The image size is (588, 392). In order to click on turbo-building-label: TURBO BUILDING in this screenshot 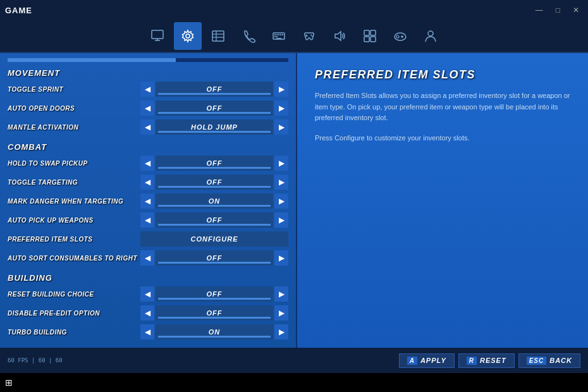, I will do `click(74, 333)`.